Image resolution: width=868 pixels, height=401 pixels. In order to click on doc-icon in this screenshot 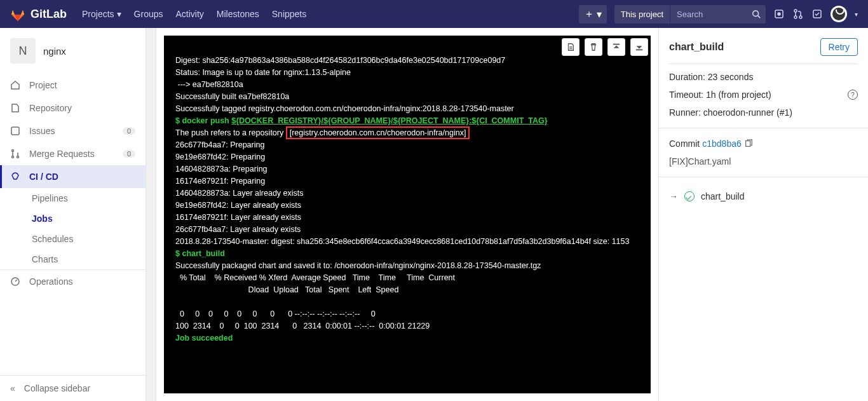, I will do `click(15, 108)`.